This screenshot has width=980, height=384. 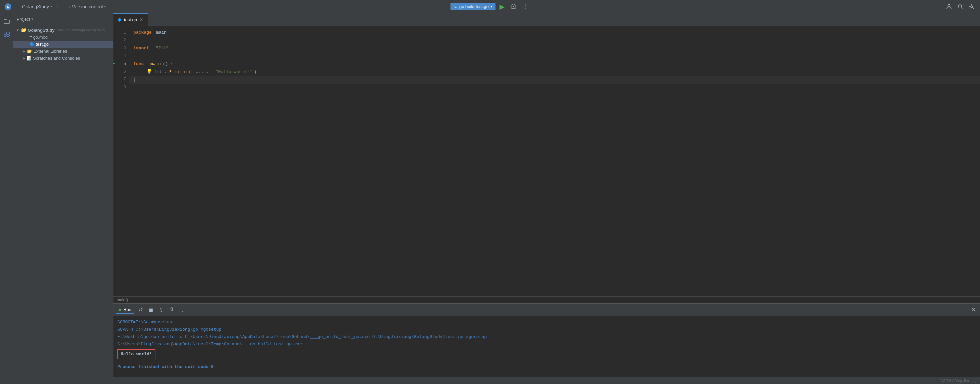 I want to click on console-line-4: C:\Users\DingJiaxiong\AppData\Local\Temp…, so click(x=547, y=344).